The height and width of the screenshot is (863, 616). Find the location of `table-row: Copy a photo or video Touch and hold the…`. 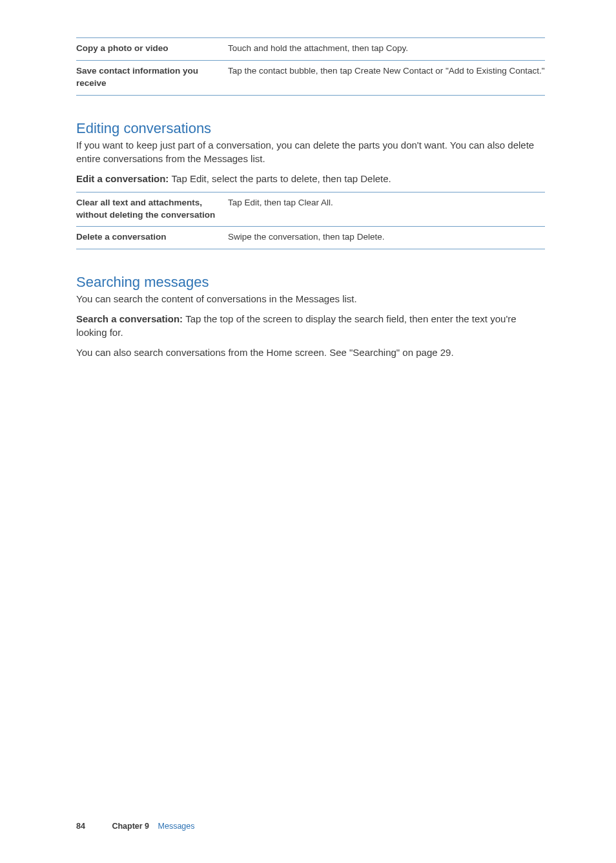

table-row: Copy a photo or video Touch and hold the… is located at coordinates (311, 49).